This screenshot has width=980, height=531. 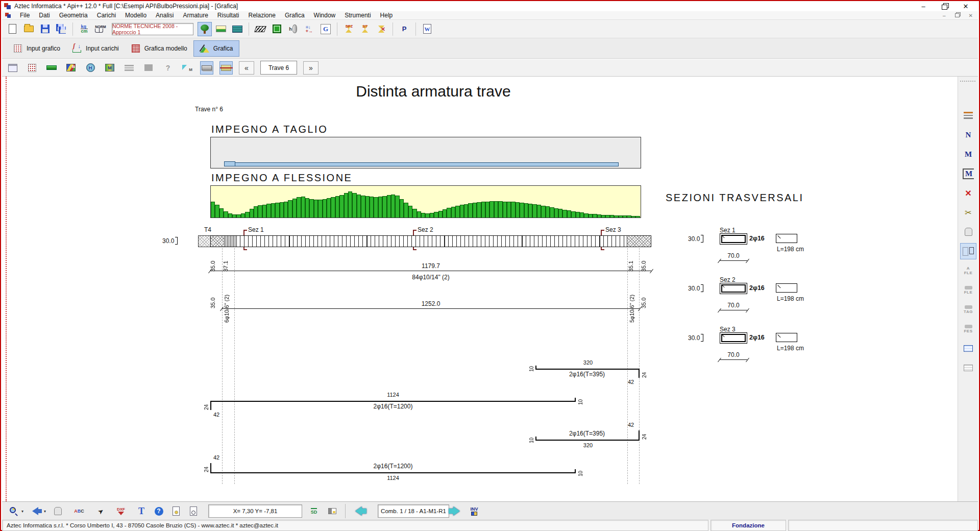 I want to click on layout-button, so click(x=332, y=511).